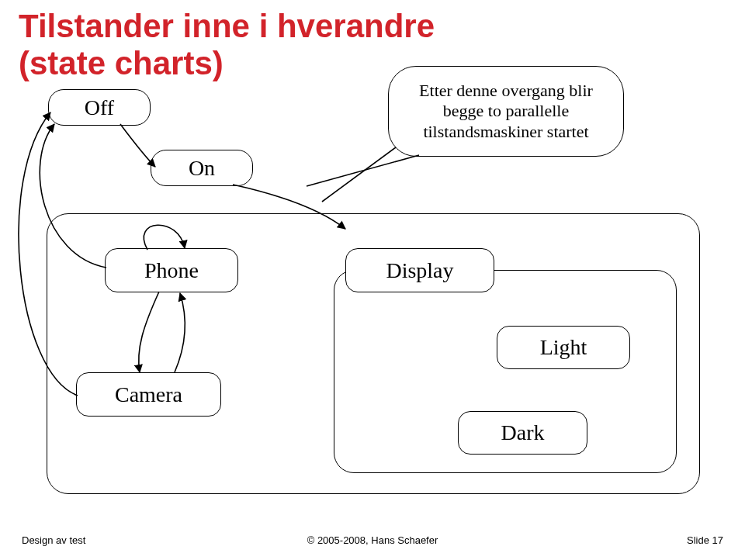 This screenshot has height=560, width=745. Describe the element at coordinates (202, 168) in the screenshot. I see `state-on-label: On` at that location.